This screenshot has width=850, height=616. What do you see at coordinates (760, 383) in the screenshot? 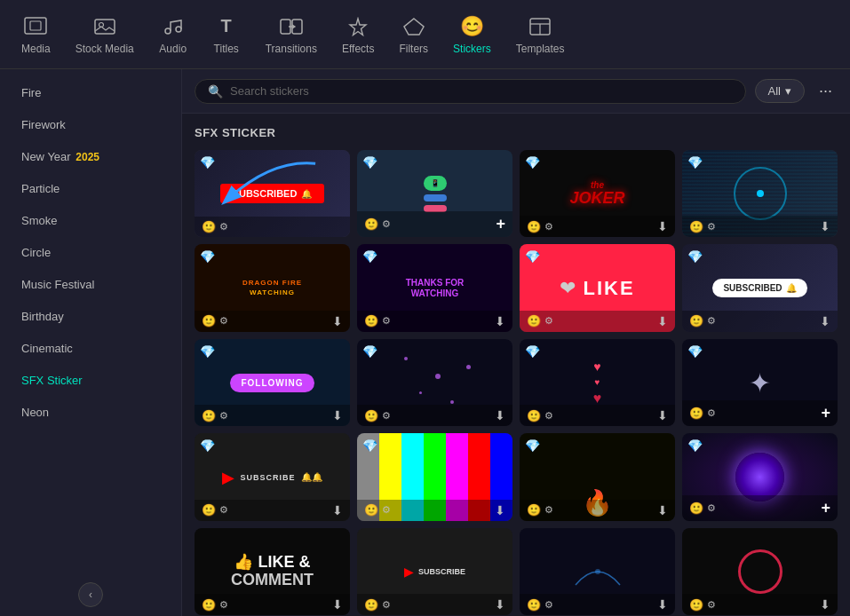
I see `sticker-card-12: ✦ 💎 🙂 ⚙ +` at bounding box center [760, 383].